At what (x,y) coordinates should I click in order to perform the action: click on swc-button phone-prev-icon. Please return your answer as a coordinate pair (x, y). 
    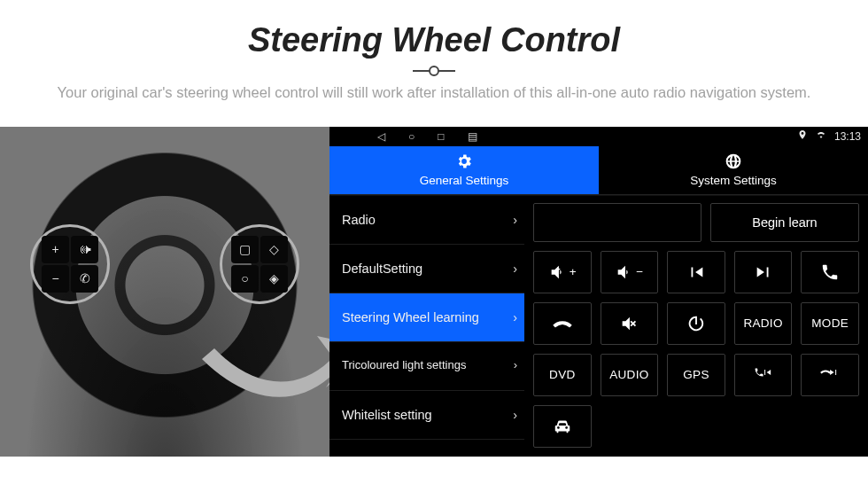
    Looking at the image, I should click on (763, 375).